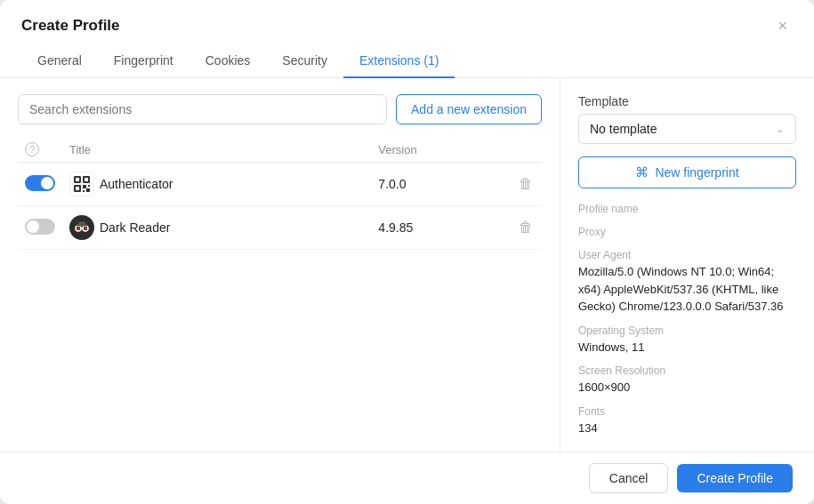 This screenshot has width=814, height=504. Describe the element at coordinates (440, 185) in the screenshot. I see `ext-version-authenticator: 7.0.0` at that location.